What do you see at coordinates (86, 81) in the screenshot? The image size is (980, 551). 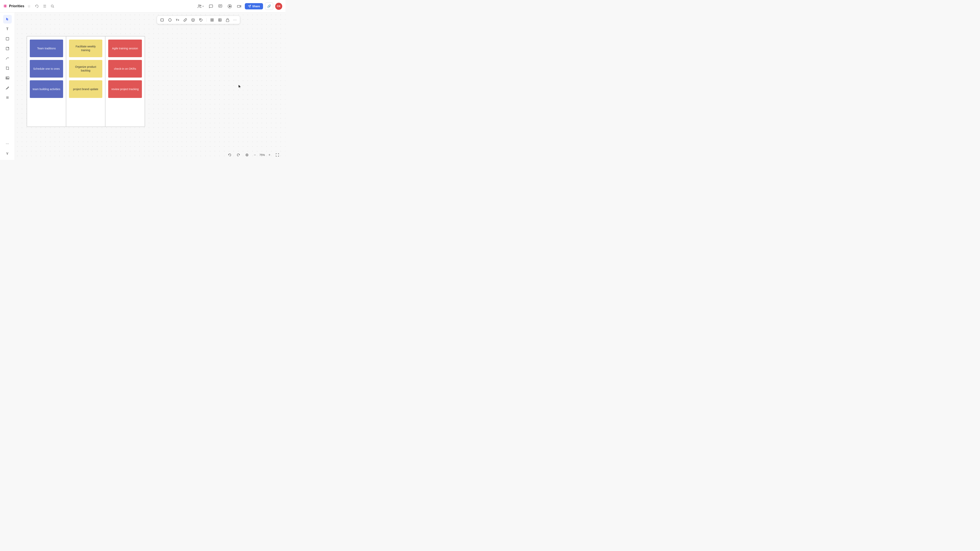 I see `kanban-board: Team traditions Schedule one to ones tea…` at bounding box center [86, 81].